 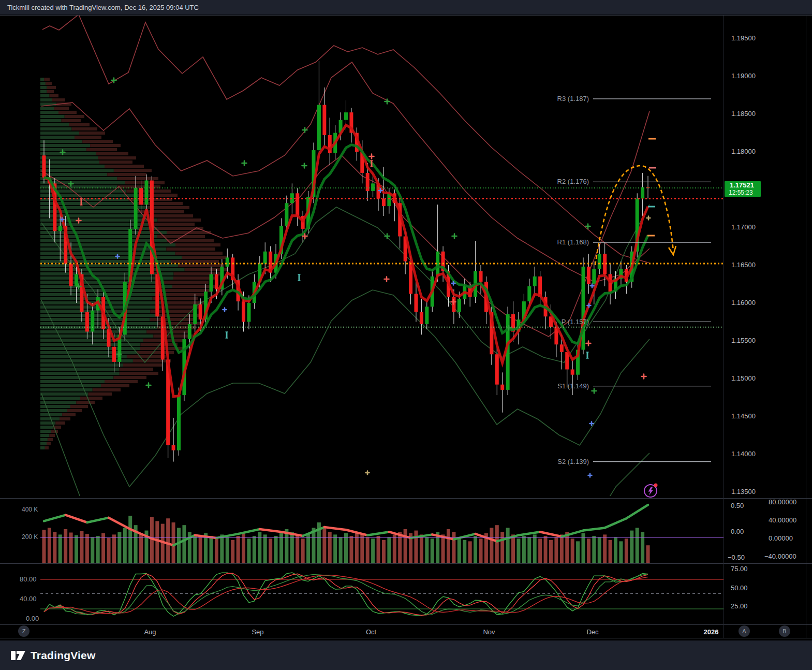 I want to click on tradingview-logo-text: TradingView, so click(x=63, y=656).